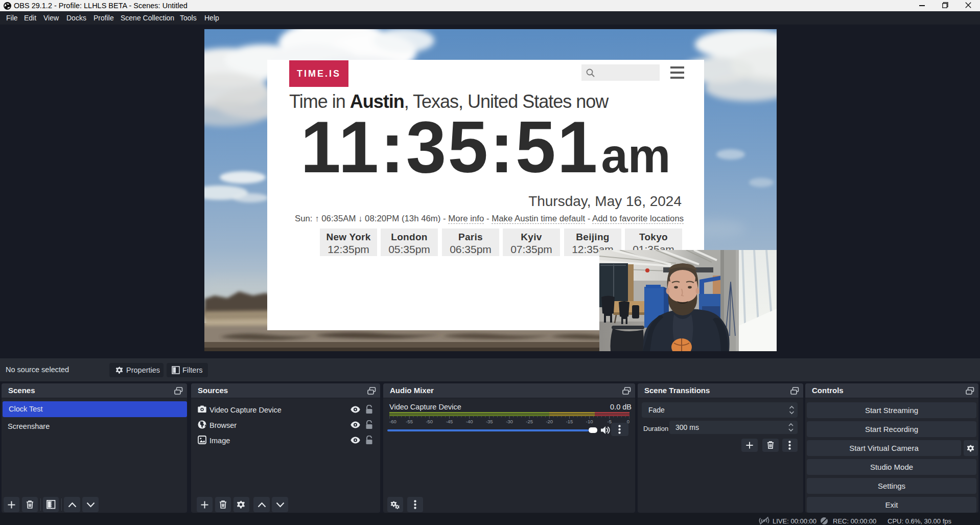  I want to click on svg-text: -25, so click(529, 421).